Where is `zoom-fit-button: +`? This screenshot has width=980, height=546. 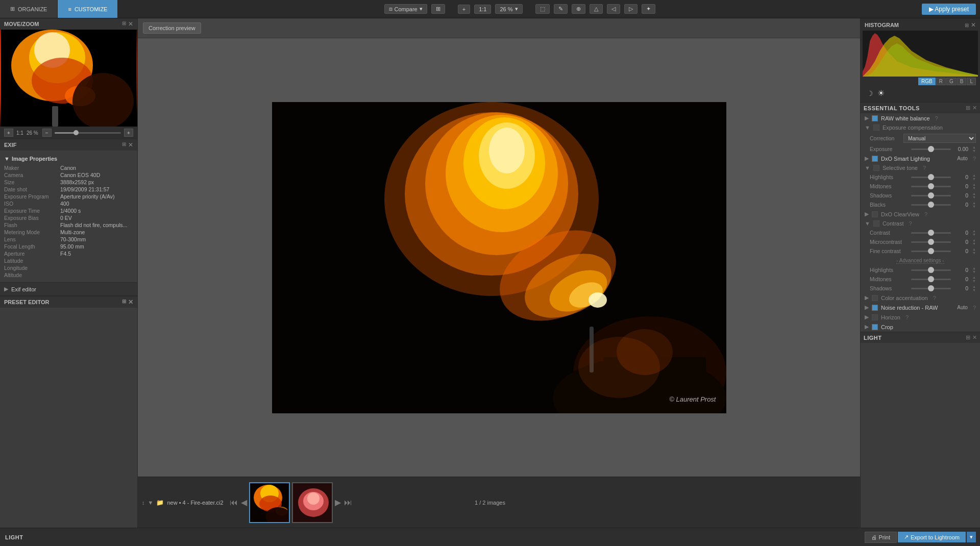
zoom-fit-button: + is located at coordinates (464, 9).